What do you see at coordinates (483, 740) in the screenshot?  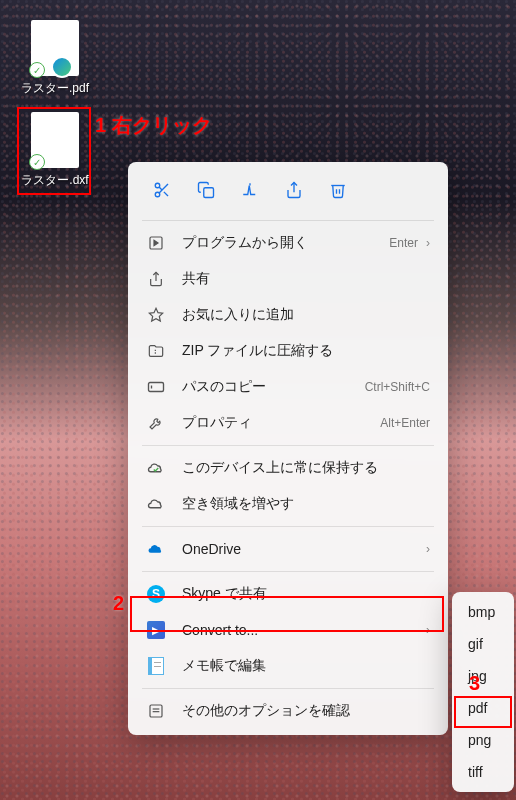 I see `submenu-png: png` at bounding box center [483, 740].